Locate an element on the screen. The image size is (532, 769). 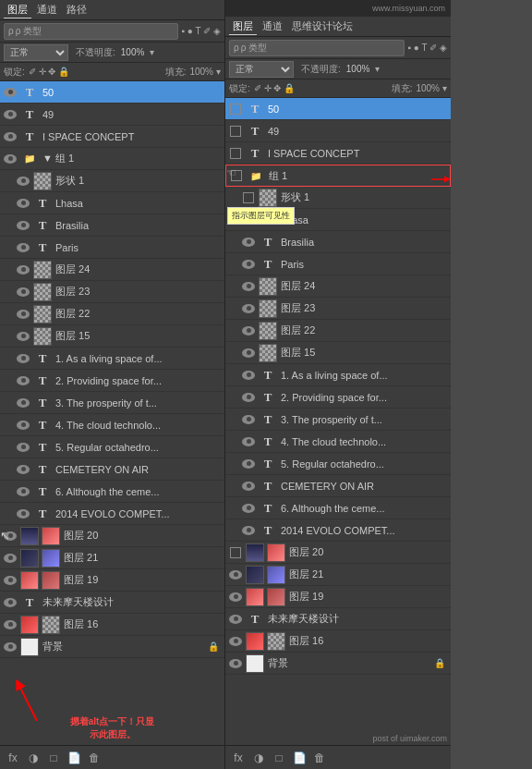
eye-21-right is located at coordinates (236, 575).